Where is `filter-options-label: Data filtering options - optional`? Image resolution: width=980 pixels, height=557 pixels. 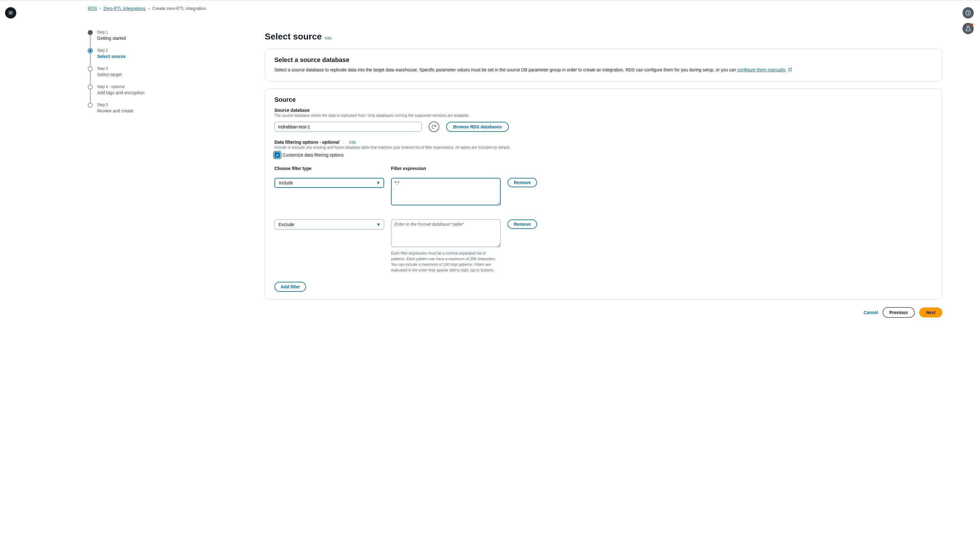
filter-options-label: Data filtering options - optional is located at coordinates (308, 142).